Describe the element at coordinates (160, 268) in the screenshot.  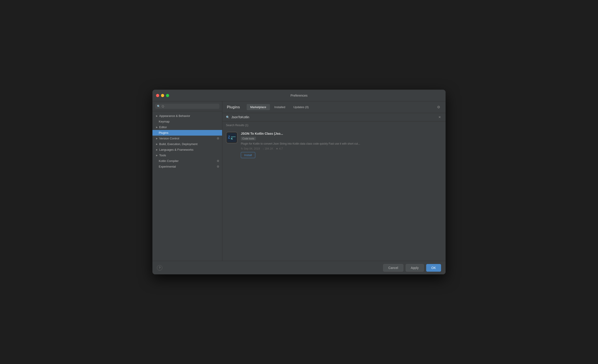
I see `help-button: ?` at that location.